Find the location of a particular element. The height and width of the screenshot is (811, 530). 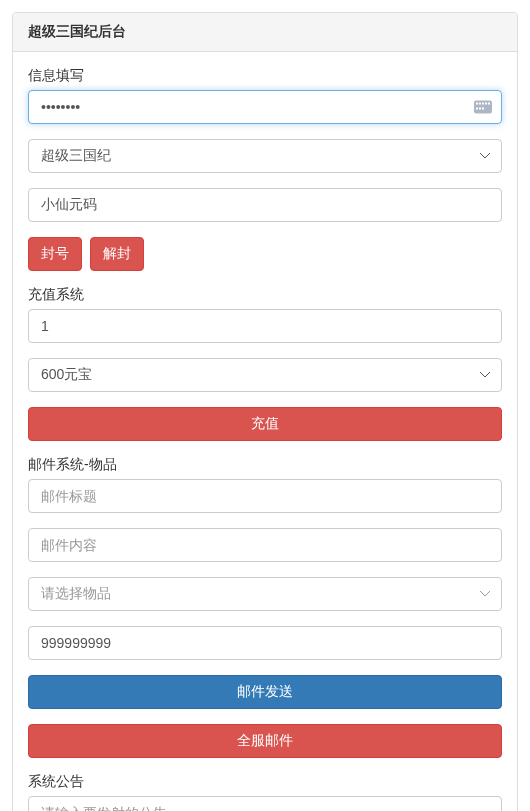

info-label: 信息填写 is located at coordinates (265, 76).